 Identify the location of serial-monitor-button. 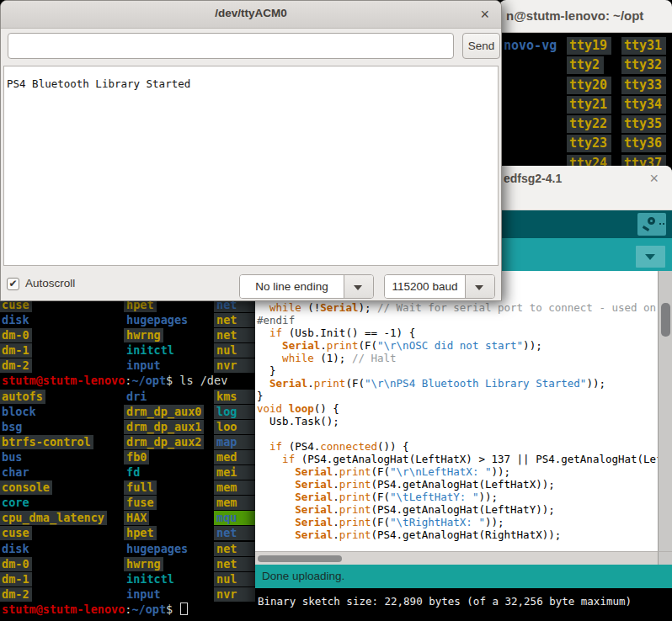
(652, 224).